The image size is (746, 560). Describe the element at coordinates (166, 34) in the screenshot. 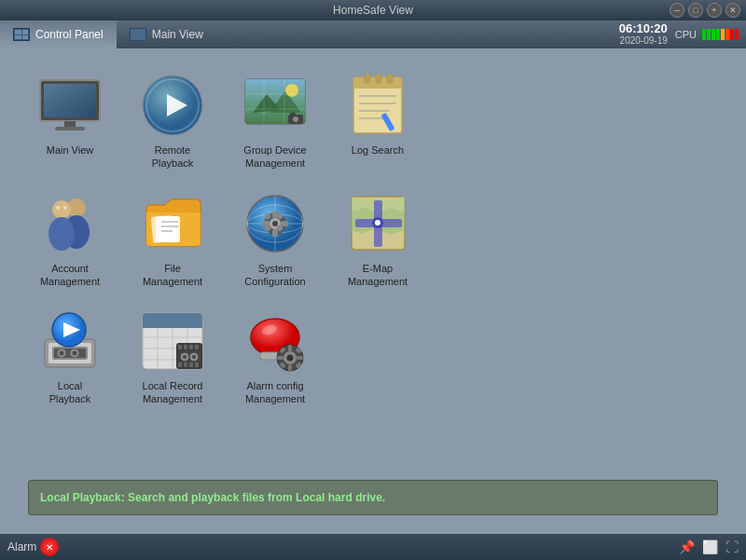

I see `tab-main-view: Main View` at that location.